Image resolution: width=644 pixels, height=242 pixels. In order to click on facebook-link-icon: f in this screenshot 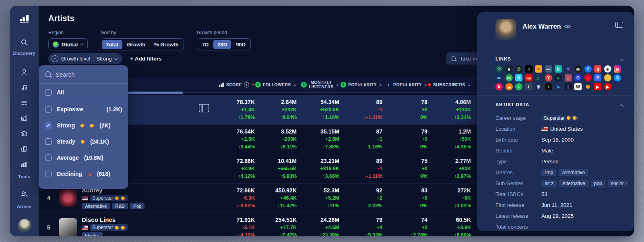, I will do `click(588, 69)`.